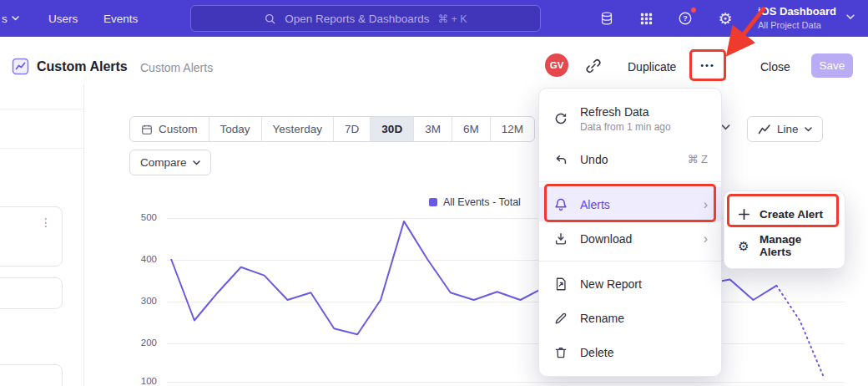 Image resolution: width=868 pixels, height=386 pixels. I want to click on menu-item-delete: Delete, so click(630, 353).